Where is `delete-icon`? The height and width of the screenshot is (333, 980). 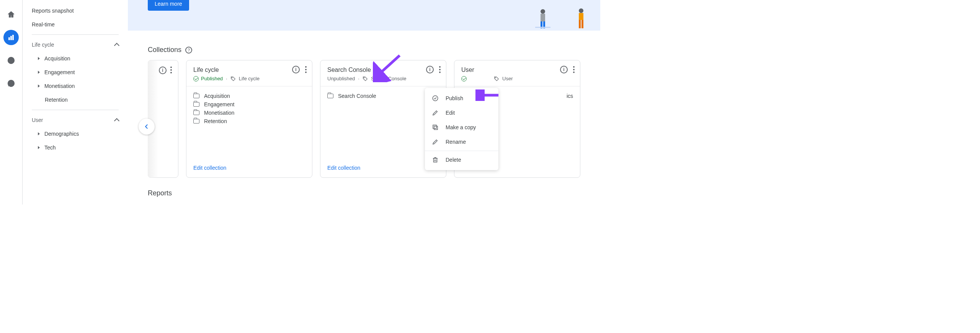
delete-icon is located at coordinates (435, 160).